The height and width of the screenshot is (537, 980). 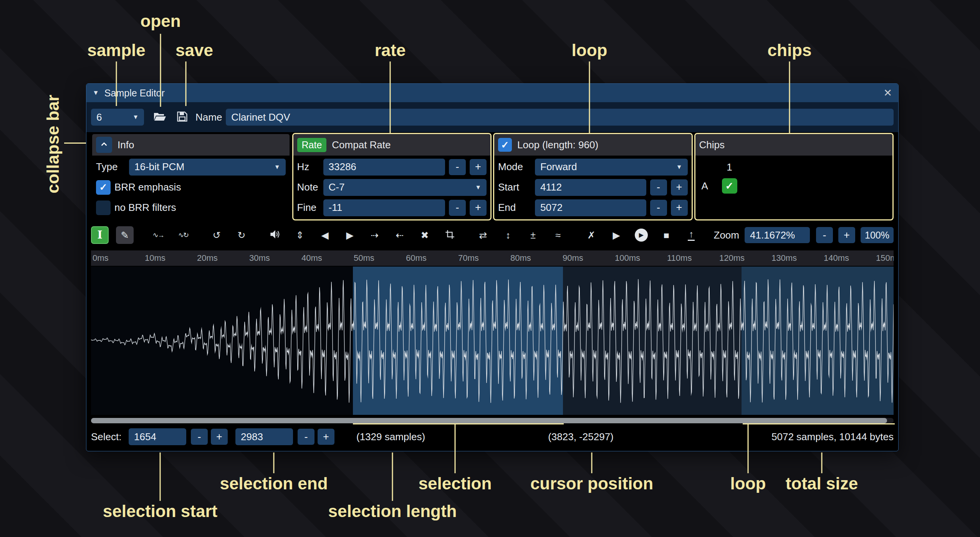 I want to click on draw-button: ✎, so click(x=125, y=235).